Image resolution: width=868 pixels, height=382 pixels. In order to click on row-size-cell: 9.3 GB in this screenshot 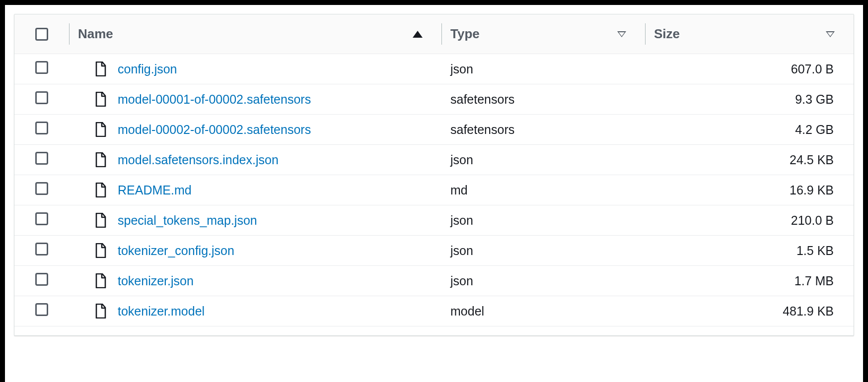, I will do `click(749, 99)`.